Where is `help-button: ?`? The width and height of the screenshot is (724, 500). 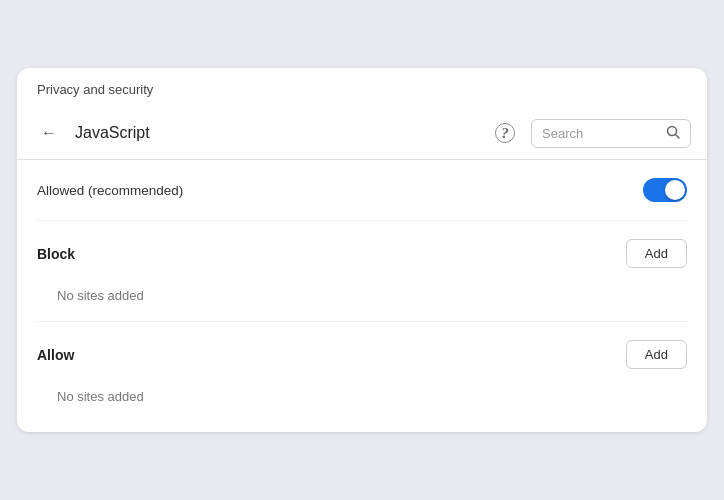
help-button: ? is located at coordinates (505, 133).